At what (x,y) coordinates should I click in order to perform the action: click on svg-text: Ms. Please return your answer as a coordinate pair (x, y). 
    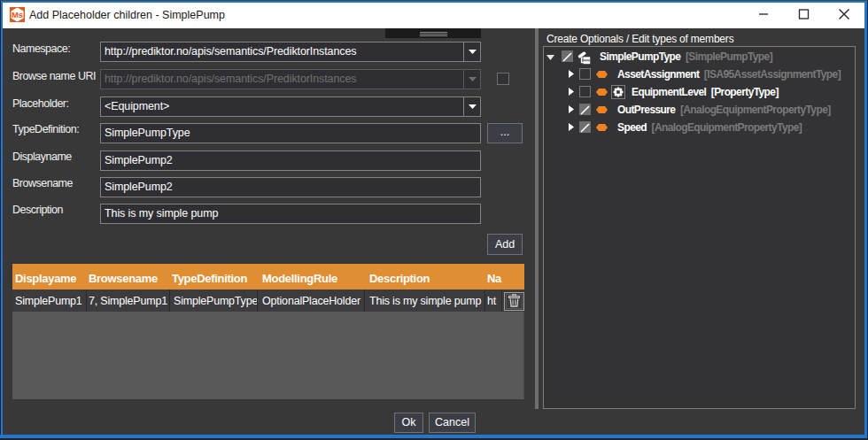
    Looking at the image, I should click on (18, 14).